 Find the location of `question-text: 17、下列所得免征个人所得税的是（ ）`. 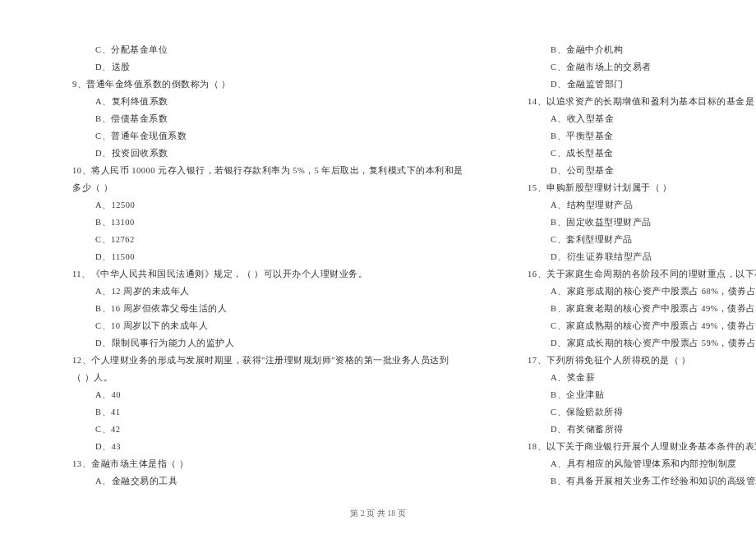

question-text: 17、下列所得免征个人所得税的是（ ） is located at coordinates (630, 360).